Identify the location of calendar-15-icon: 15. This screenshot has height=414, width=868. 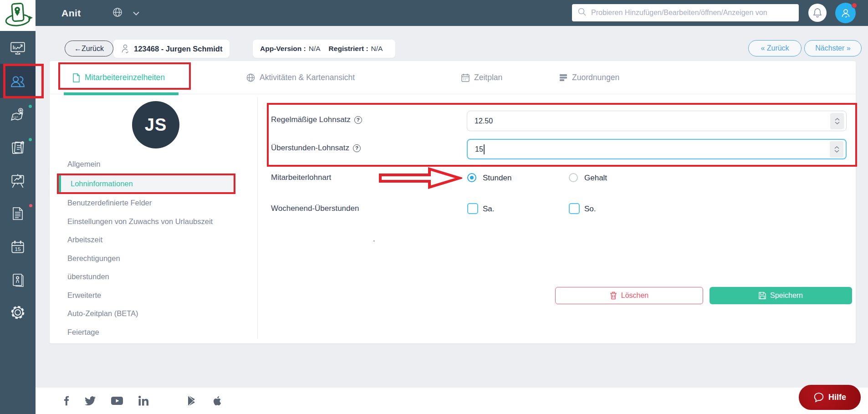
(18, 247).